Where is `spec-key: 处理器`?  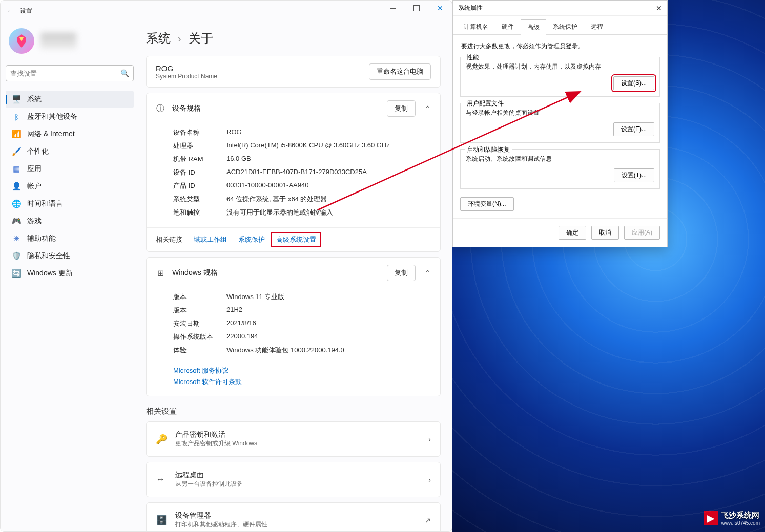
spec-key: 处理器 is located at coordinates (195, 146).